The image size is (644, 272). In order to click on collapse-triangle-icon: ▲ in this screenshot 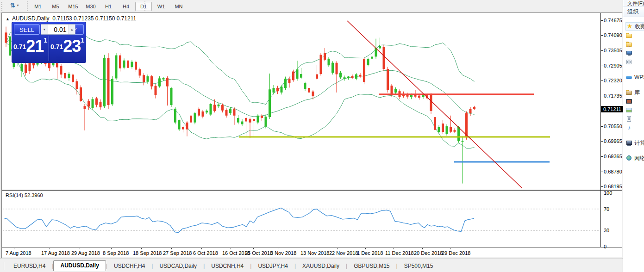, I will do `click(7, 19)`.